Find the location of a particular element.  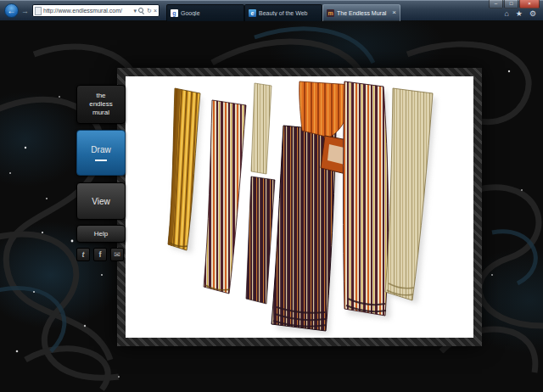

maximize-button: □ is located at coordinates (511, 4).